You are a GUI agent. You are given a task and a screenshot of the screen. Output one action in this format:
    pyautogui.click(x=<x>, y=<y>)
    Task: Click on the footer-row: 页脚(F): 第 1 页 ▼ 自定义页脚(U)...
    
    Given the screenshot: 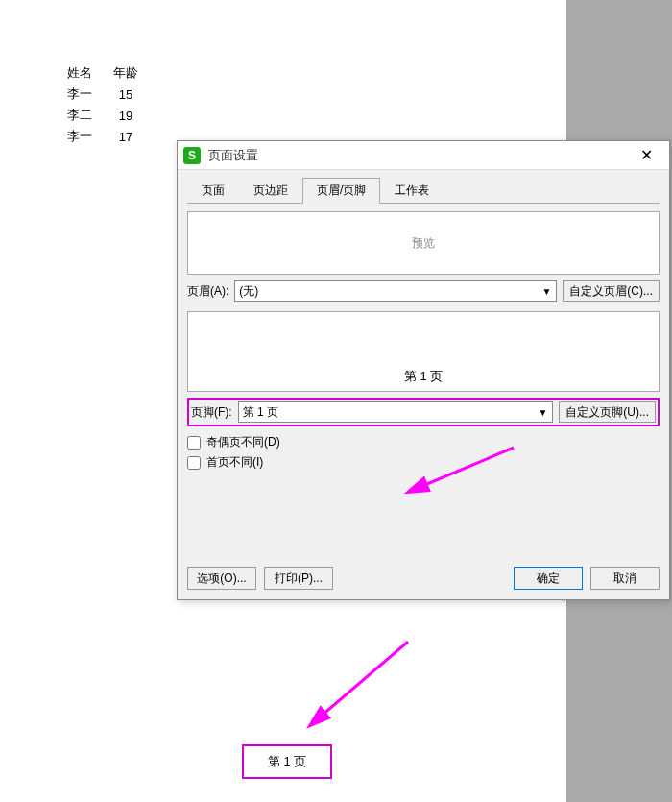 What is the action you would take?
    pyautogui.click(x=423, y=412)
    